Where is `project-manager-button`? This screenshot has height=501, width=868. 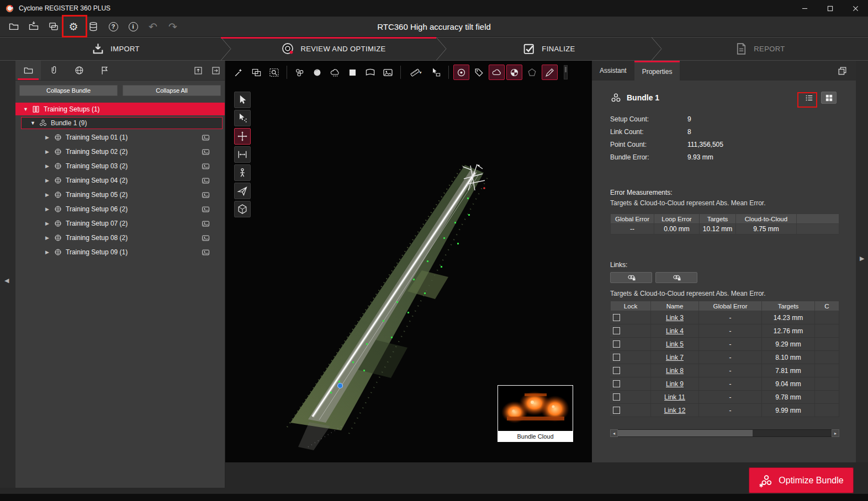
project-manager-button is located at coordinates (54, 26).